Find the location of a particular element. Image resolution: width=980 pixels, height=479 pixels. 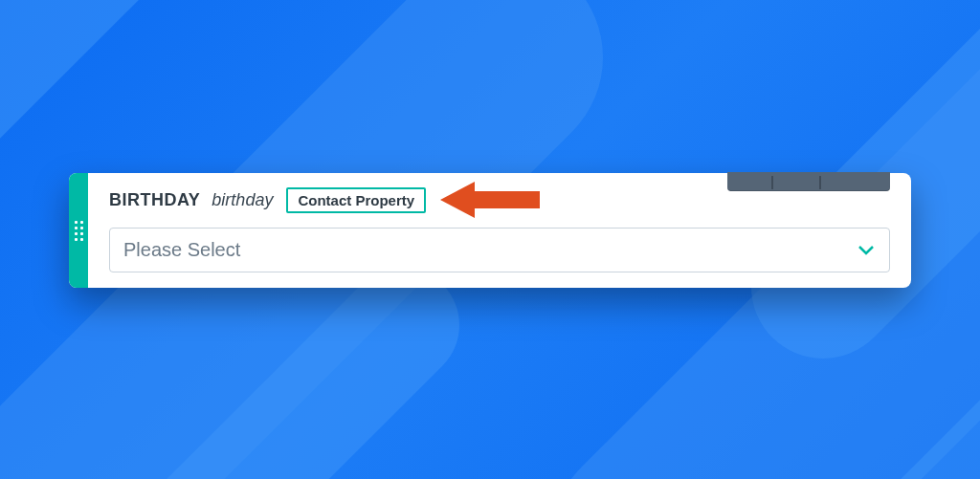

field-slug: birthday is located at coordinates (242, 201).